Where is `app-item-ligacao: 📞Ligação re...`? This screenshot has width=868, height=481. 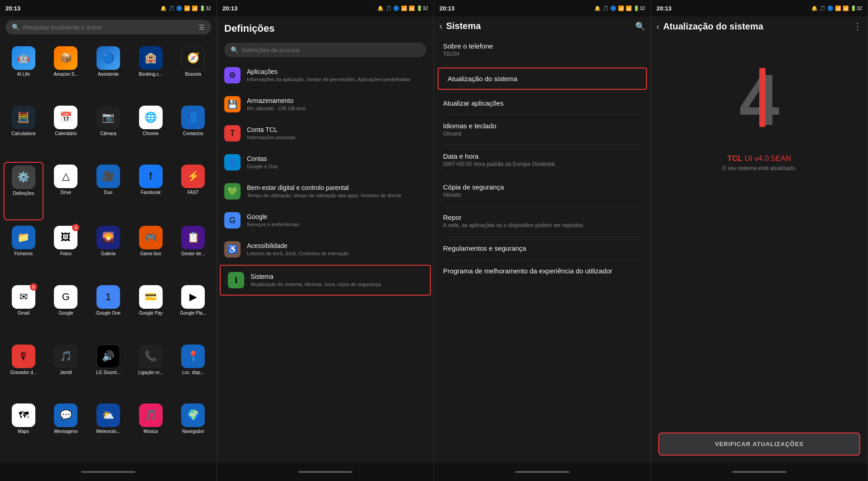
app-item-ligacao: 📞Ligação re... is located at coordinates (151, 370).